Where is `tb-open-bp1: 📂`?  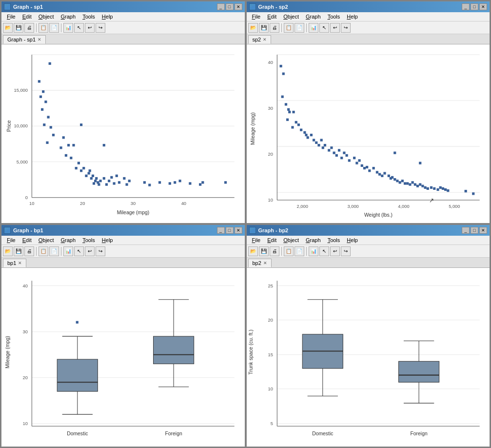 tb-open-bp1: 📂 is located at coordinates (8, 251).